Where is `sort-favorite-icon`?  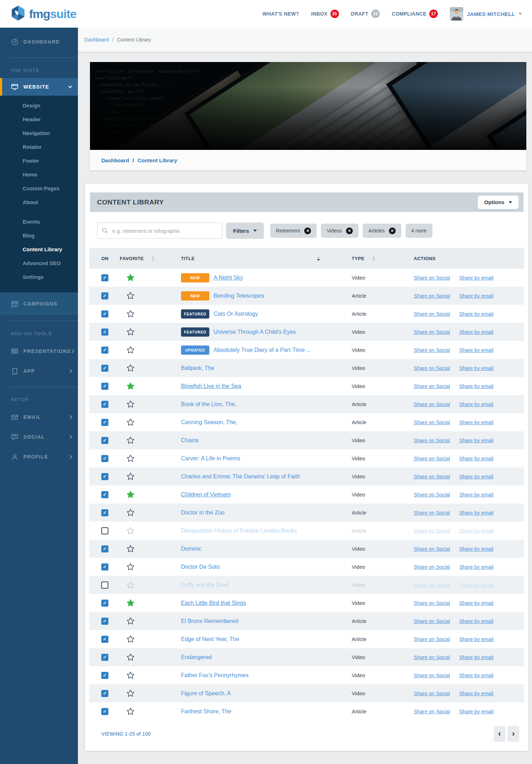 sort-favorite-icon is located at coordinates (153, 259).